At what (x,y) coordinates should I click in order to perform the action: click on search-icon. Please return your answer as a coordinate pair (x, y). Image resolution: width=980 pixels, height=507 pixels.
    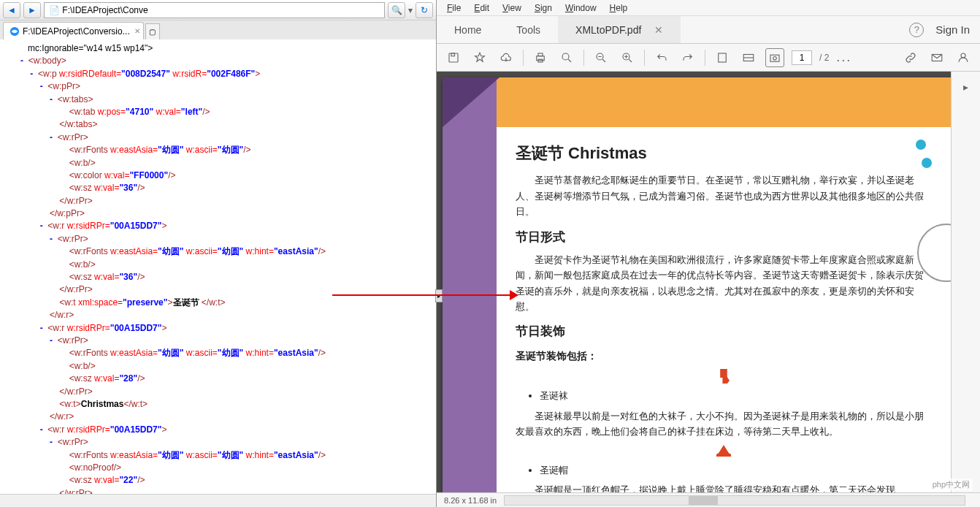
    Looking at the image, I should click on (567, 58).